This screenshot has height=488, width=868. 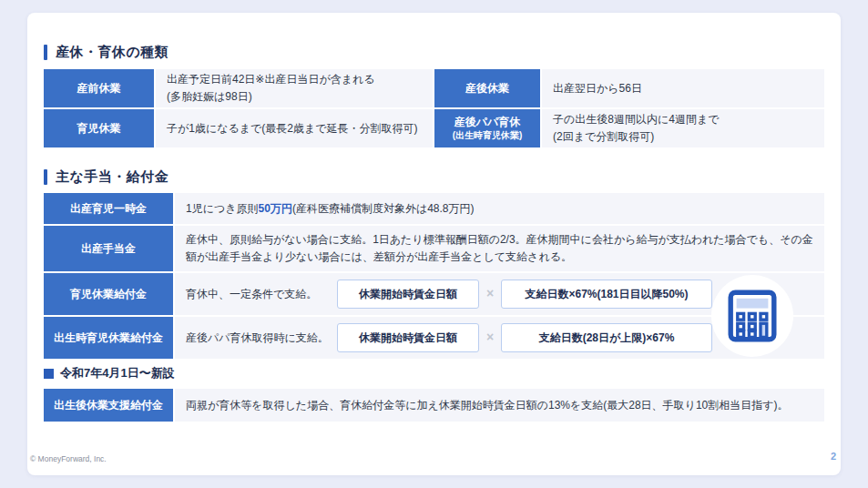 What do you see at coordinates (607, 295) in the screenshot?
I see `formula-days-box: 支給日数×67%(181日目以降50%)` at bounding box center [607, 295].